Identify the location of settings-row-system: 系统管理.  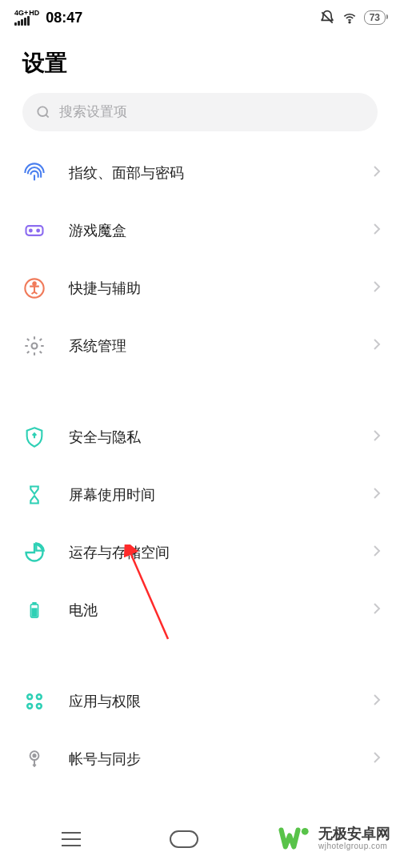
(200, 346).